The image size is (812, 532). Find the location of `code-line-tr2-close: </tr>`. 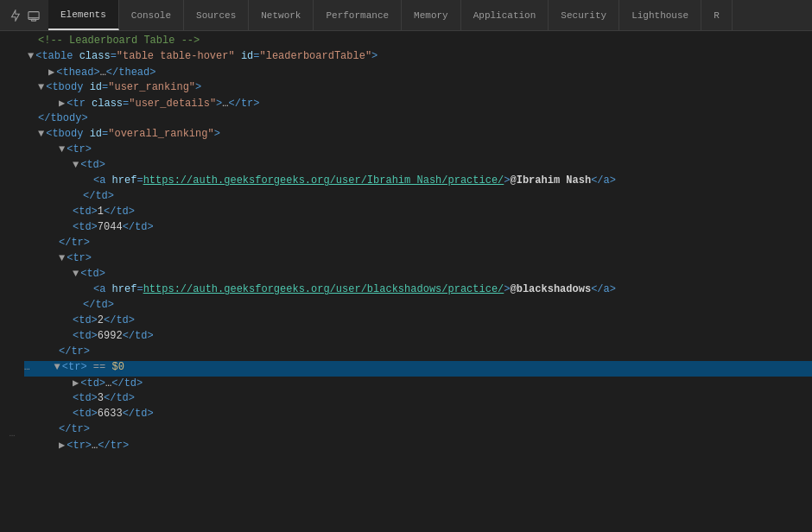

code-line-tr2-close: </tr> is located at coordinates (418, 353).